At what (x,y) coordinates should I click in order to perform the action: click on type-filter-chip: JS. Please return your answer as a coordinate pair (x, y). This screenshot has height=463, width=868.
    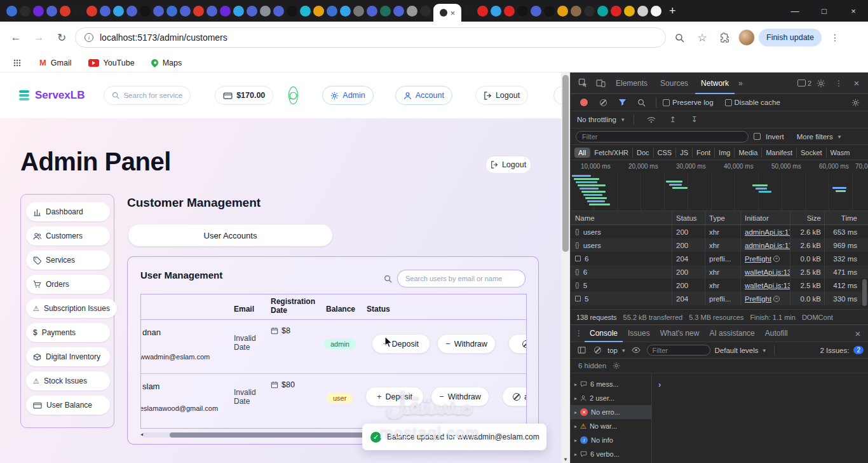
    Looking at the image, I should click on (684, 153).